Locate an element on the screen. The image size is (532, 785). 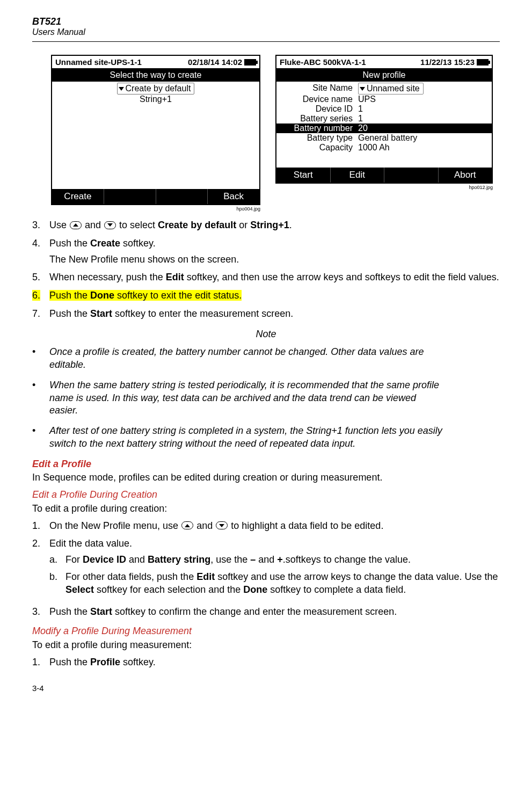
row-capacity: Capacity 1000 Ah is located at coordinates (384, 148).